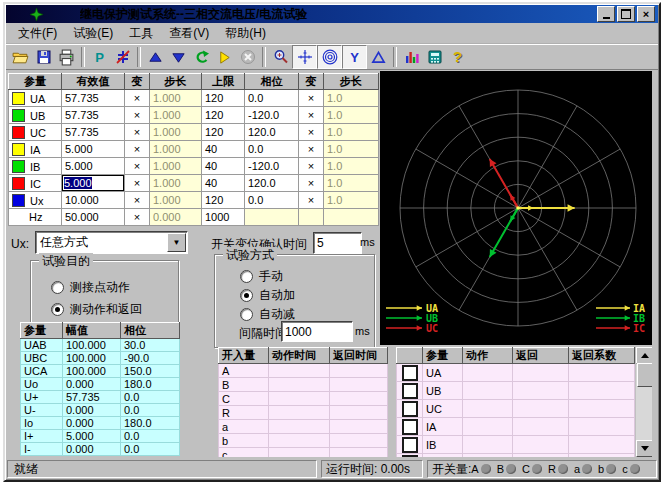  Describe the element at coordinates (412, 57) in the screenshot. I see `bar-chart-button` at that location.